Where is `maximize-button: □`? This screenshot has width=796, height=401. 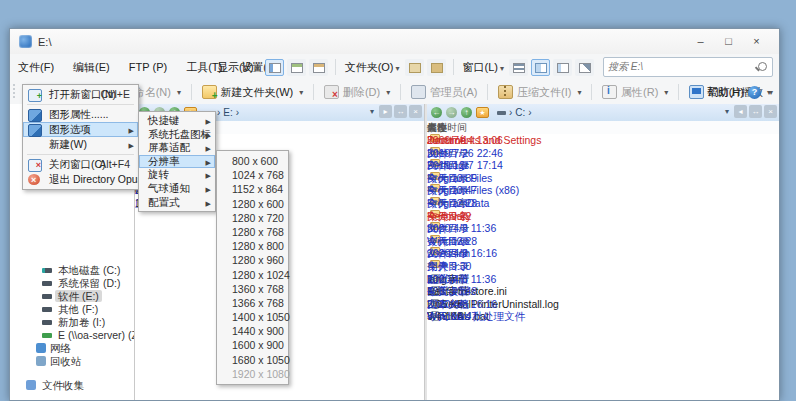 maximize-button: □ is located at coordinates (728, 42).